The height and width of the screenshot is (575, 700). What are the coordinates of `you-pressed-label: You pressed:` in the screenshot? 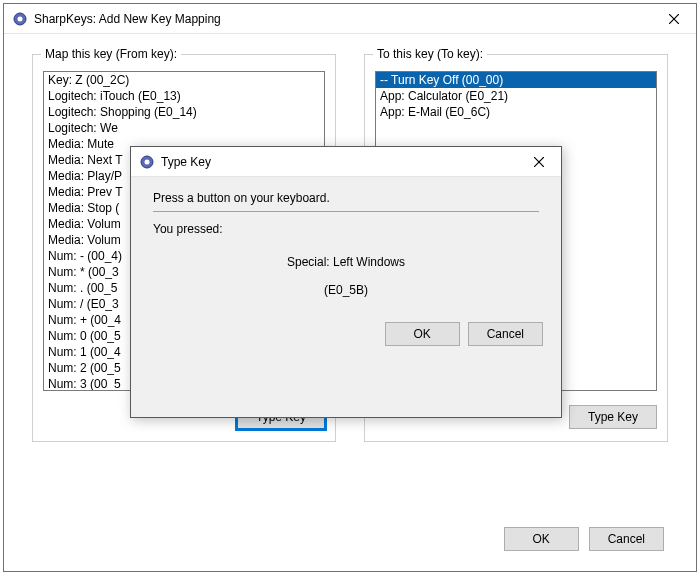 It's located at (346, 229).